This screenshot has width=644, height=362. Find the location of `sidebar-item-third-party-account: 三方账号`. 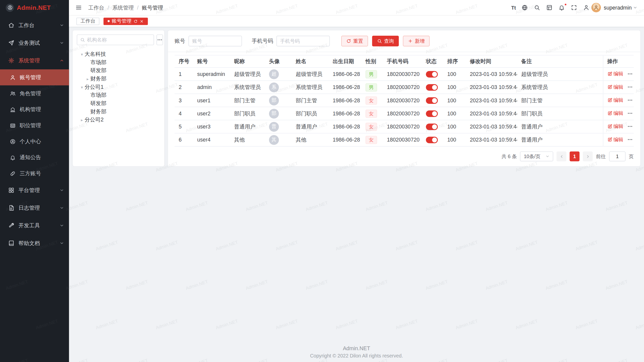

sidebar-item-third-party-account: 三方账号 is located at coordinates (34, 173).